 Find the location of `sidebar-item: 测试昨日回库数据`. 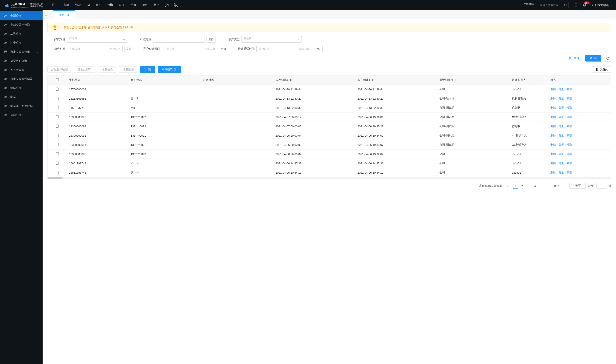

sidebar-item: 测试昨日回库数据 is located at coordinates (21, 106).